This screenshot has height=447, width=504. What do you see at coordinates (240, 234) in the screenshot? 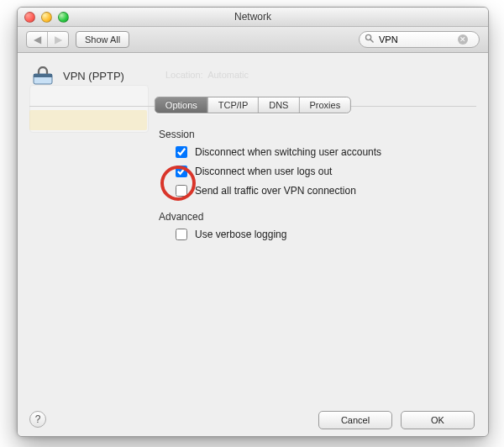
I see `checkbox-label: Use verbose logging` at bounding box center [240, 234].